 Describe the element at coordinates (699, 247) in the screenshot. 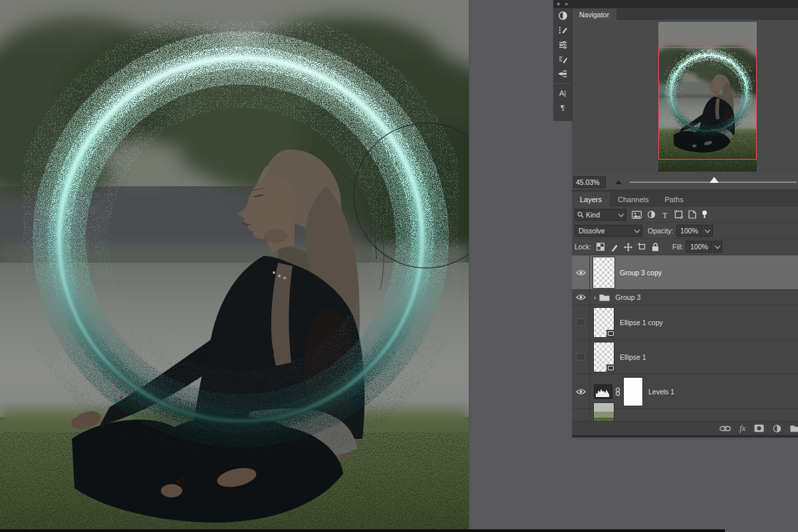

I see `fill-value-field: 100%` at that location.